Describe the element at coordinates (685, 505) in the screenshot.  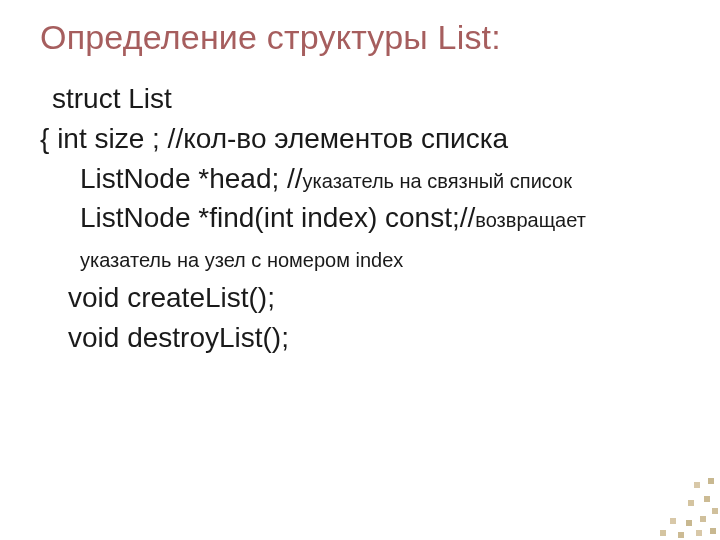
I see `corner-decoration` at that location.